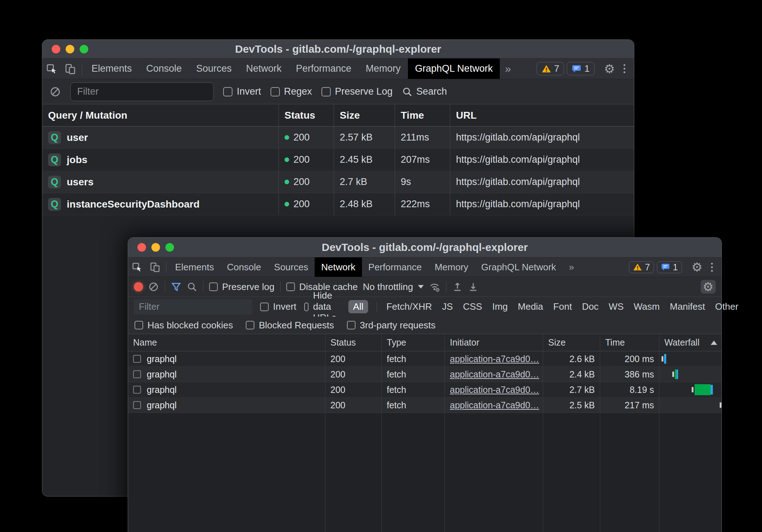 The width and height of the screenshot is (762, 532). What do you see at coordinates (563, 307) in the screenshot?
I see `filter-type-font: Font` at bounding box center [563, 307].